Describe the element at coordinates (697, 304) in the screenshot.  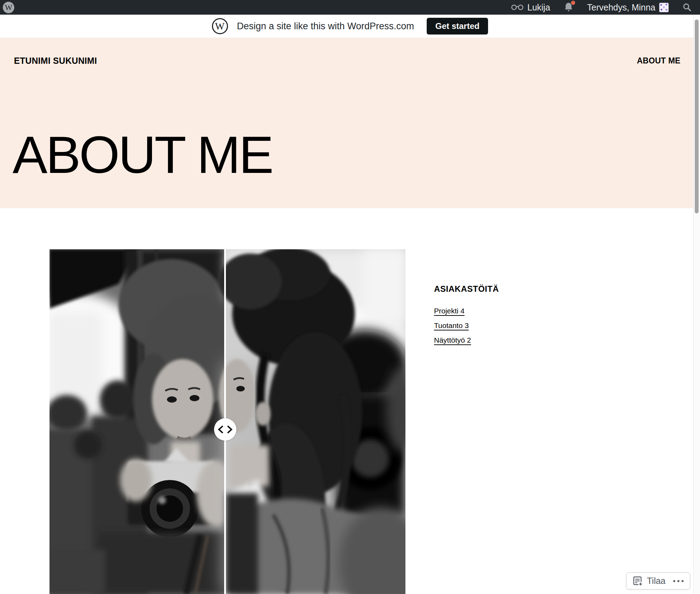
I see `scrollbar-track` at that location.